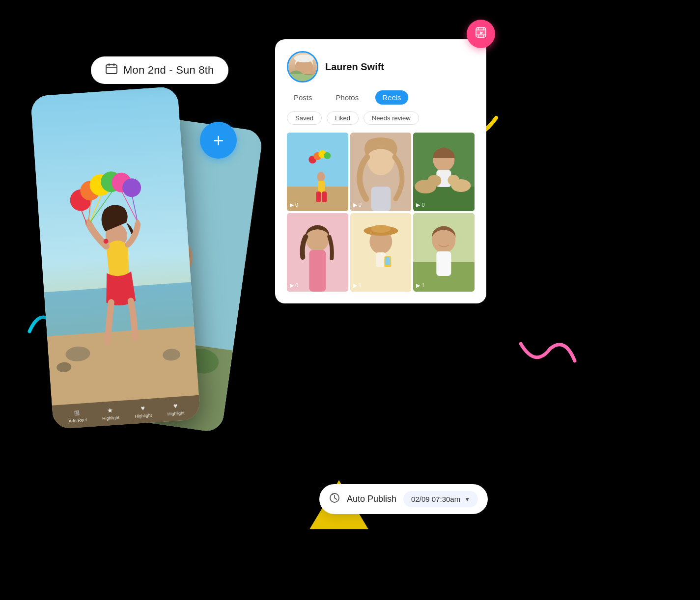 Image resolution: width=700 pixels, height=600 pixels. Describe the element at coordinates (381, 118) in the screenshot. I see `filter-pills: Saved Liked Needs review` at that location.